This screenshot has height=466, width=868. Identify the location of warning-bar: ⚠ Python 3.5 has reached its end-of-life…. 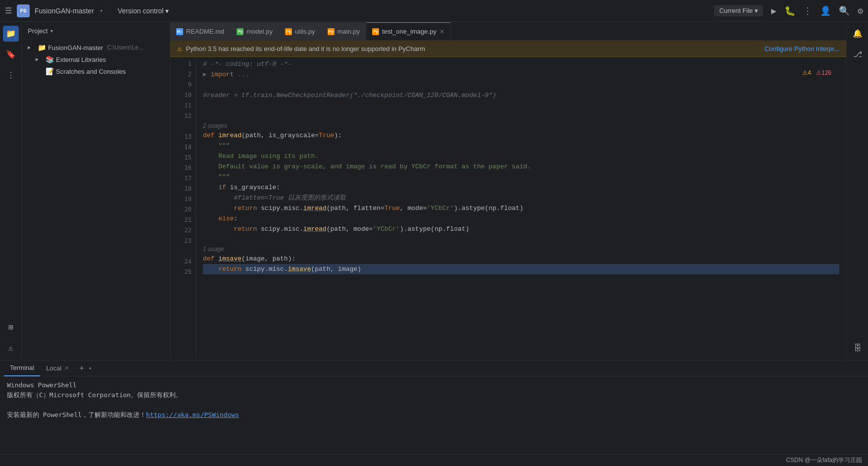
(508, 49).